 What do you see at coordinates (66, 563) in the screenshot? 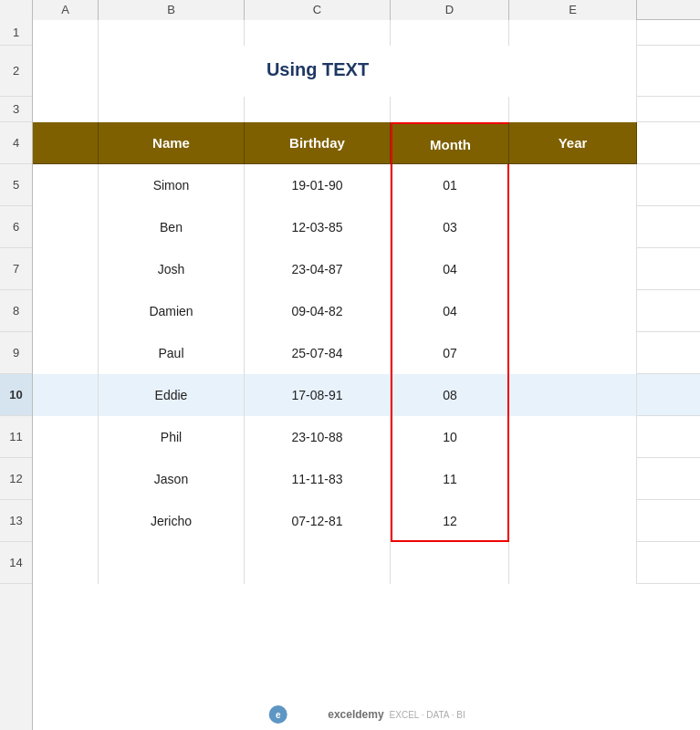
I see `cell-a14` at bounding box center [66, 563].